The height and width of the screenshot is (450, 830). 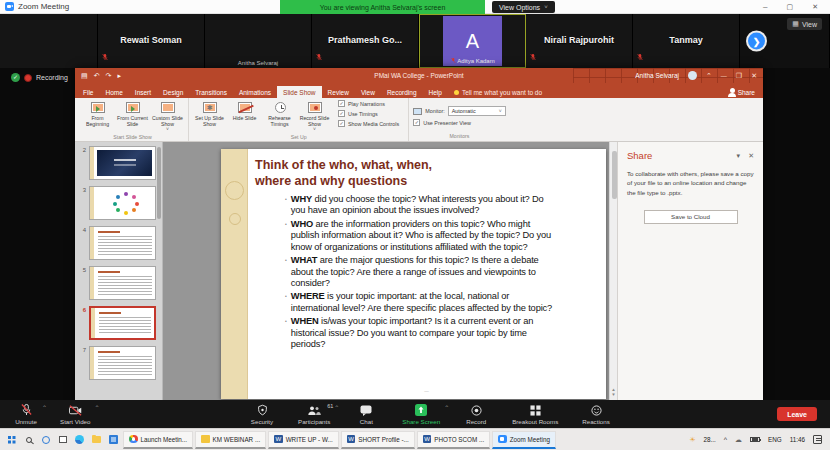 What do you see at coordinates (168, 116) in the screenshot?
I see `custom-slide-show-button: Custom Slide Show` at bounding box center [168, 116].